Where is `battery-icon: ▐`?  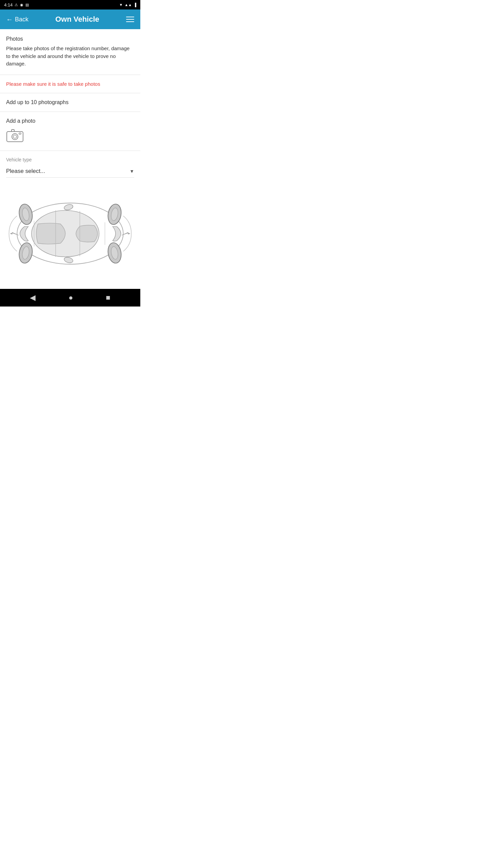 battery-icon: ▐ is located at coordinates (135, 5).